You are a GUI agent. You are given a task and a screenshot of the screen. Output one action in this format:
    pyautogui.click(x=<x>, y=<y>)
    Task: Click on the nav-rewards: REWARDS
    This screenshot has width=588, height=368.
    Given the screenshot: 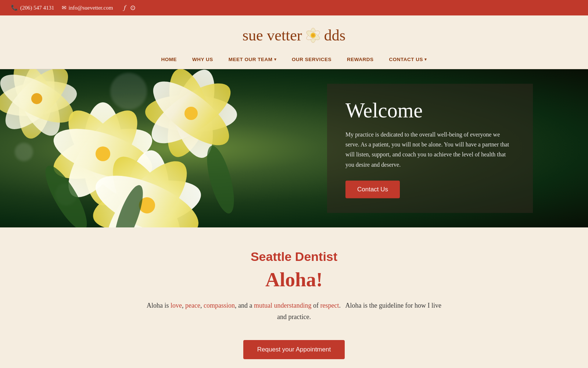 What is the action you would take?
    pyautogui.click(x=360, y=60)
    